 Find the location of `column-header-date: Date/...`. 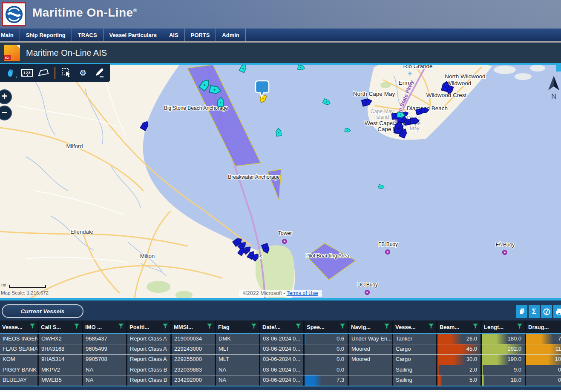

column-header-date: Date/... is located at coordinates (282, 327).